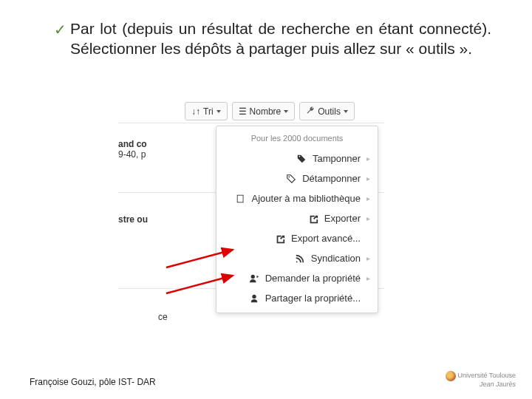  What do you see at coordinates (196, 112) in the screenshot?
I see `sort-icon: ↓↑` at bounding box center [196, 112].